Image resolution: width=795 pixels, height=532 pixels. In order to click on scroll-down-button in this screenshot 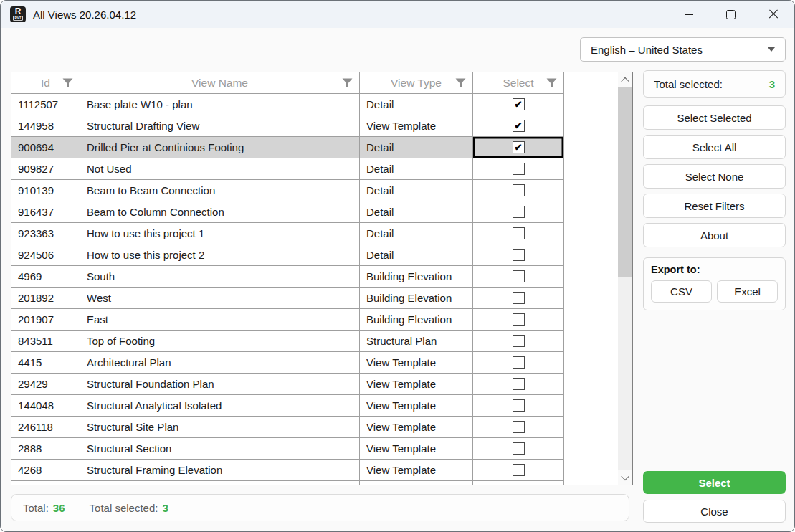, I will do `click(625, 478)`.